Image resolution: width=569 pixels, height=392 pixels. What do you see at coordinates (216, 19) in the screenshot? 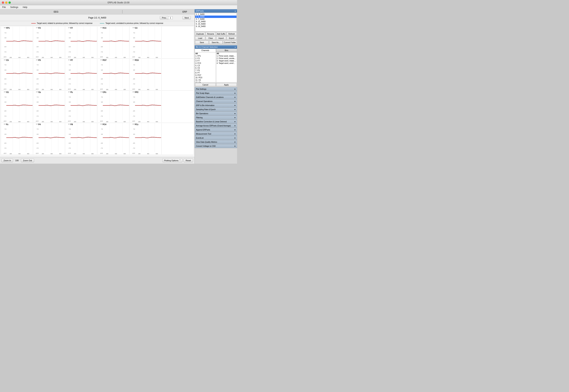
I see `erpset-item-3: 3. 7_N400` at bounding box center [216, 19].